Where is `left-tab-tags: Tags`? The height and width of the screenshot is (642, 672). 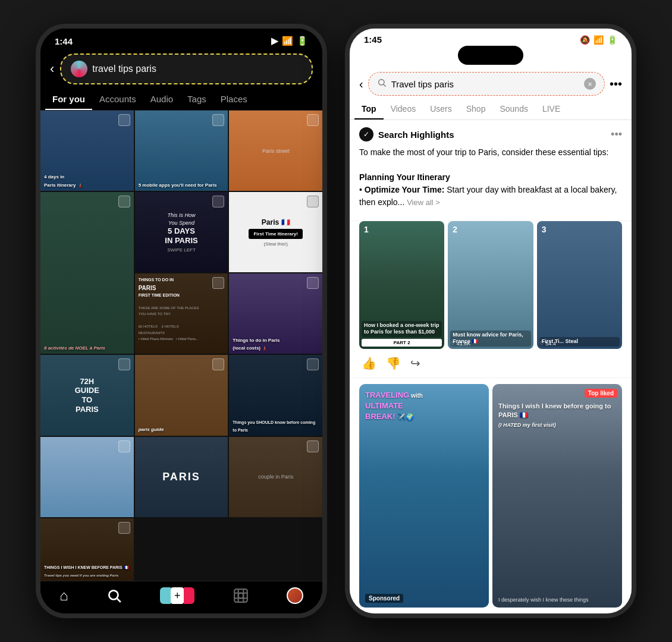 left-tab-tags: Tags is located at coordinates (197, 100).